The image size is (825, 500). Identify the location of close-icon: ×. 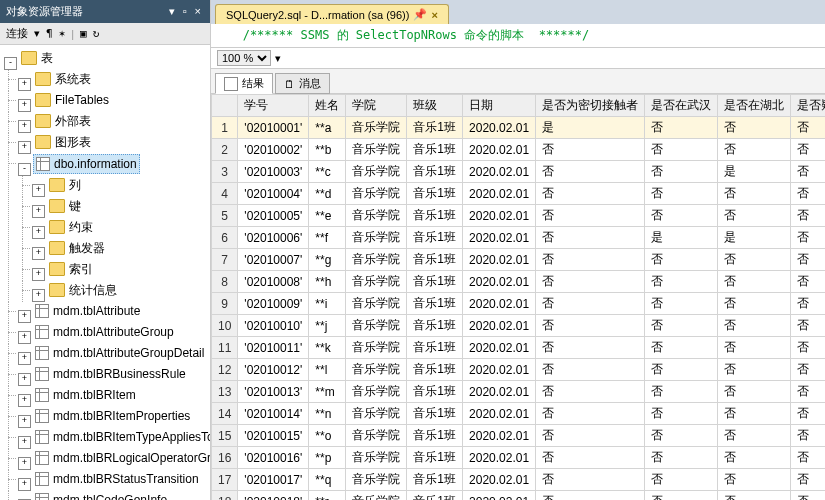
(198, 12).